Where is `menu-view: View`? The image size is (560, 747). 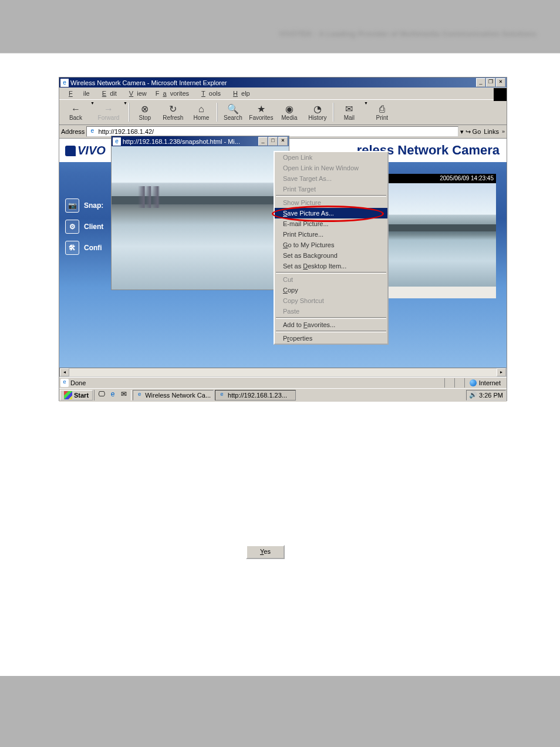
menu-view: View is located at coordinates (136, 93).